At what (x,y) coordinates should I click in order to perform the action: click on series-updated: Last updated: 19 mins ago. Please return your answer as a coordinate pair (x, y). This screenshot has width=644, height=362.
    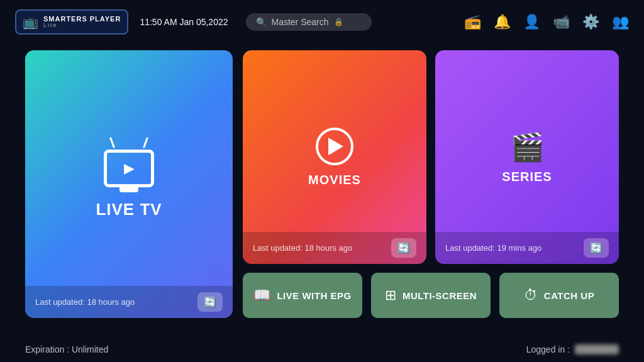
    Looking at the image, I should click on (493, 248).